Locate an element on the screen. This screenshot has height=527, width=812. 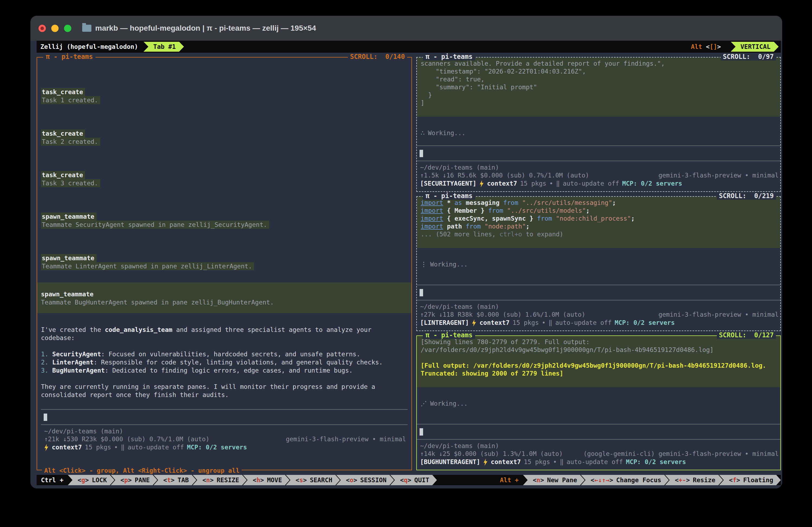
output-line: ] is located at coordinates (598, 103).